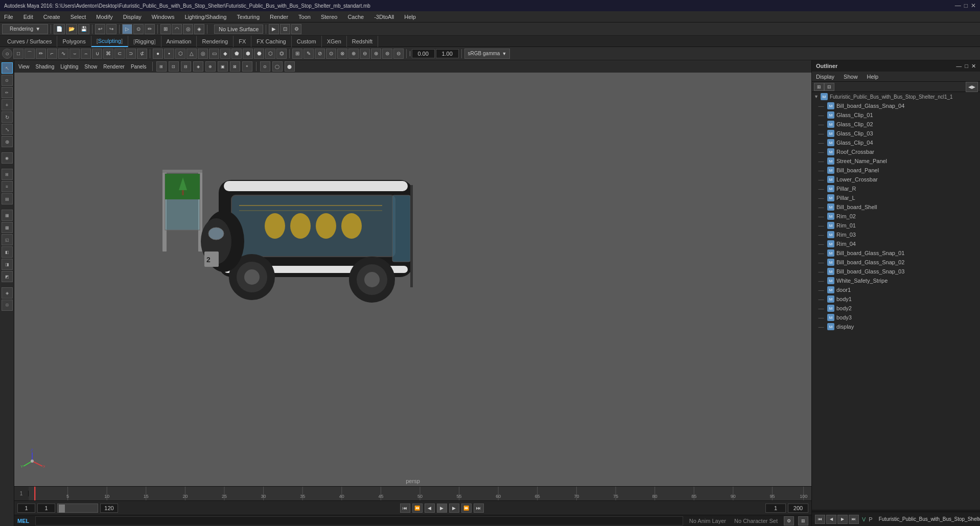  What do you see at coordinates (203, 54) in the screenshot?
I see `torus-3d: ◎` at bounding box center [203, 54].